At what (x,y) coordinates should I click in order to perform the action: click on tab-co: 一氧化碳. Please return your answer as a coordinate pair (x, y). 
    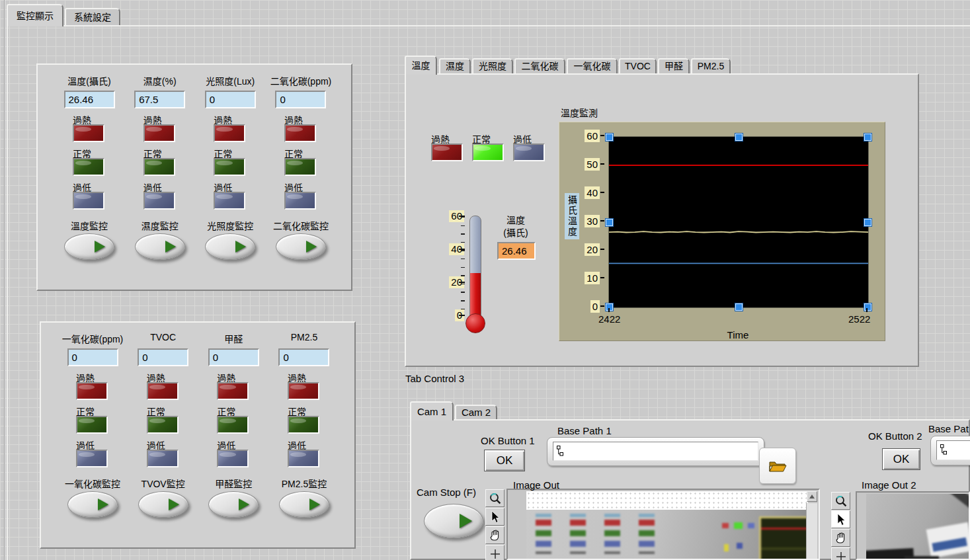
    Looking at the image, I should click on (592, 66).